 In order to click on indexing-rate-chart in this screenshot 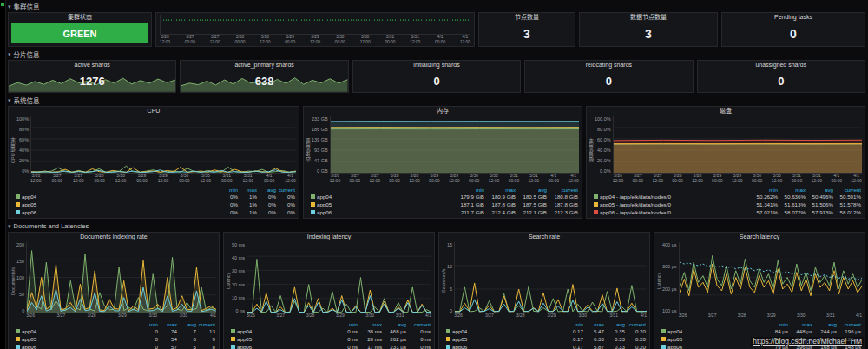, I will do `click(122, 278)`.